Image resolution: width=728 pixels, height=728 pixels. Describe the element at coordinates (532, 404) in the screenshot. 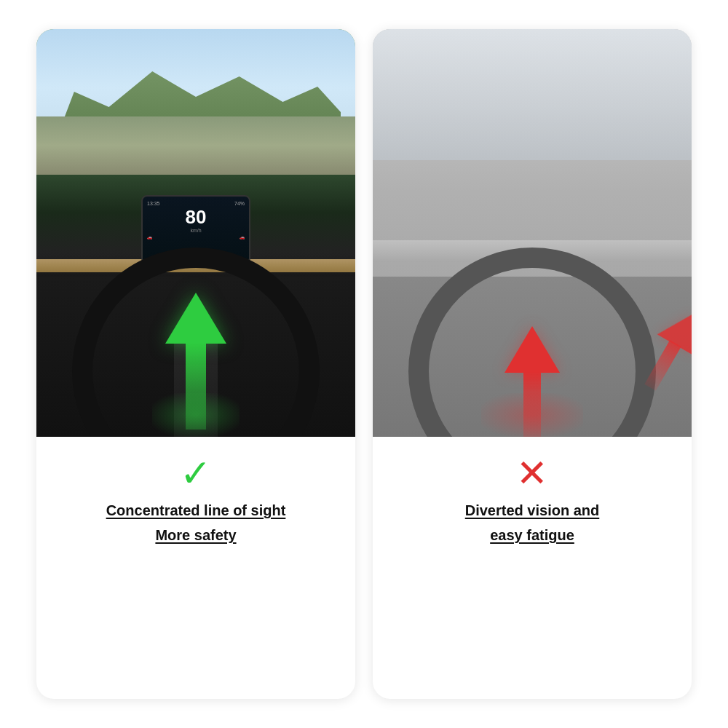

I see `red-arrow-body-center` at that location.